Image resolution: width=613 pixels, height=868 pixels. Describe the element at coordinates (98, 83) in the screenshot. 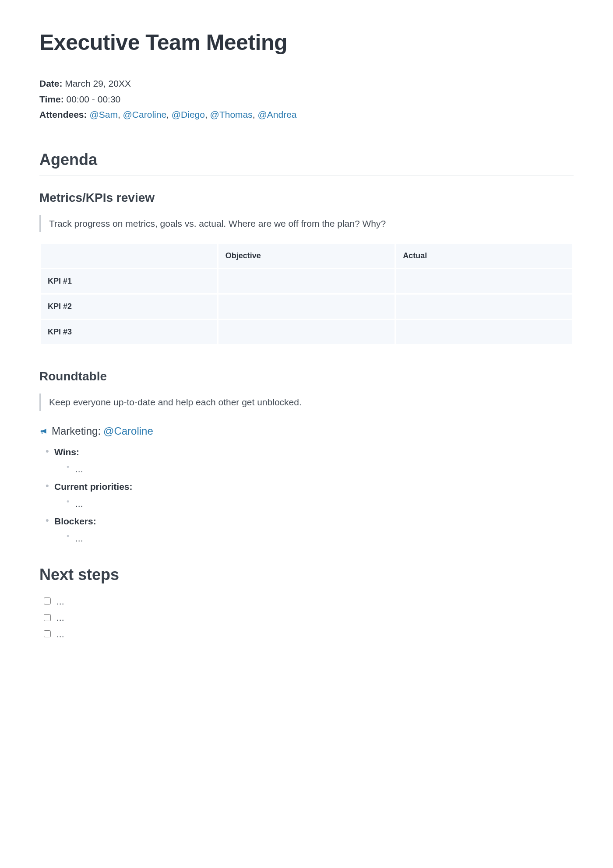

I see `meta-date-value: March 29, 20XX` at that location.